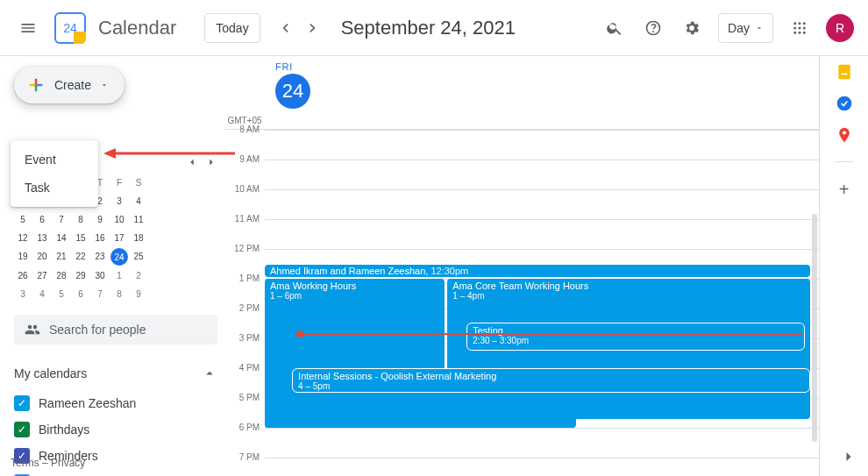 The width and height of the screenshot is (868, 476). What do you see at coordinates (293, 91) in the screenshot?
I see `day-of-month: 24` at bounding box center [293, 91].